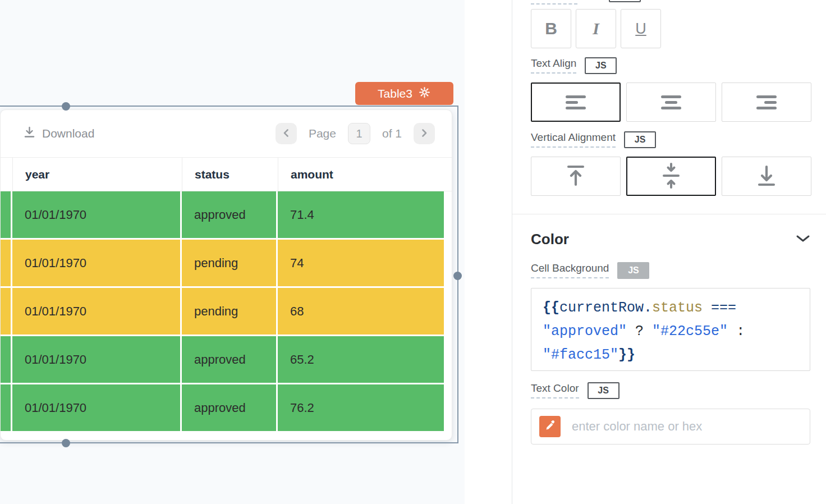  What do you see at coordinates (226, 175) in the screenshot?
I see `table-header-row: year status amount` at bounding box center [226, 175].